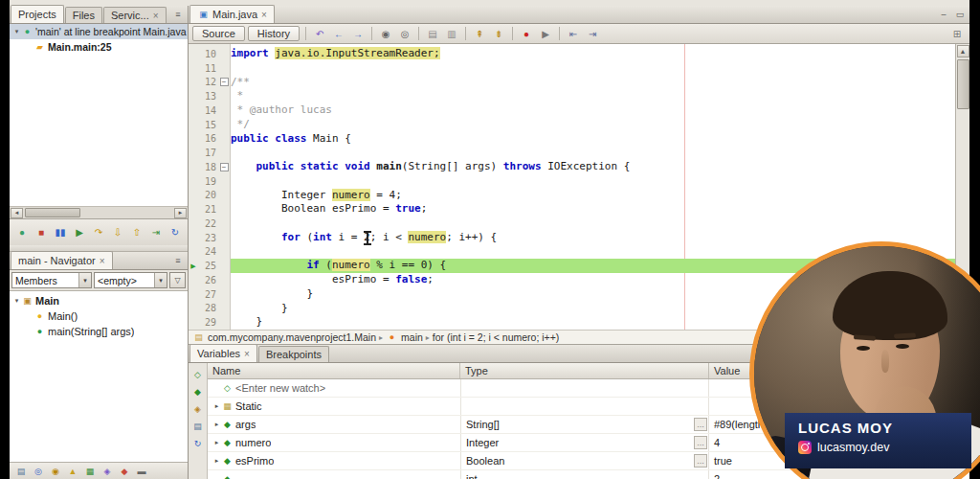  What do you see at coordinates (38, 471) in the screenshot?
I see `usages-window-icon: ◎` at bounding box center [38, 471].